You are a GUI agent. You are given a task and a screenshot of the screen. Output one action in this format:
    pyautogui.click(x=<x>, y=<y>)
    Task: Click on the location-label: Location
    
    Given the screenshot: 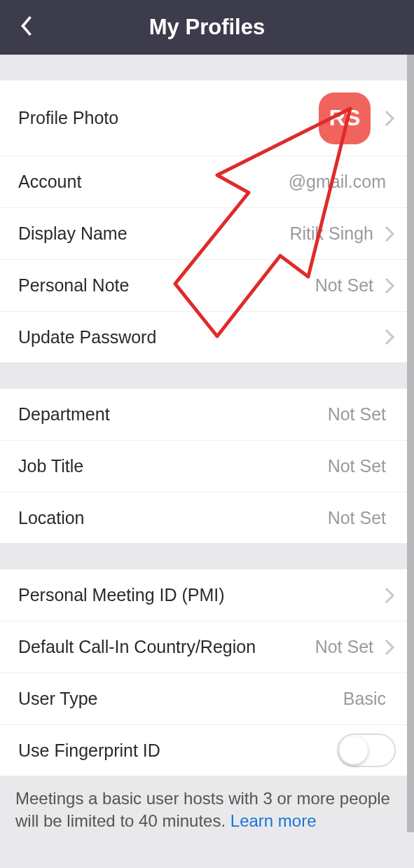 What is the action you would take?
    pyautogui.click(x=173, y=518)
    